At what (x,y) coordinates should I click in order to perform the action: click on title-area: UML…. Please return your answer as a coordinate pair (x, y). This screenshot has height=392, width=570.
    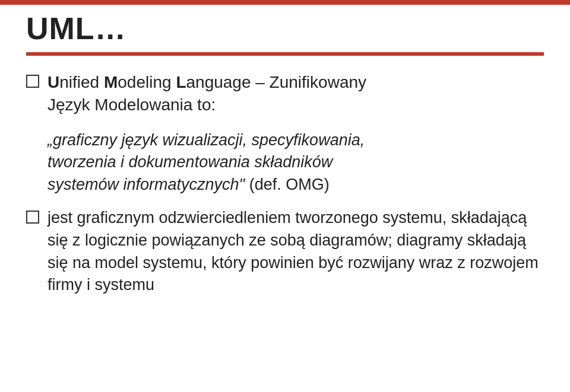
    Looking at the image, I should click on (285, 33).